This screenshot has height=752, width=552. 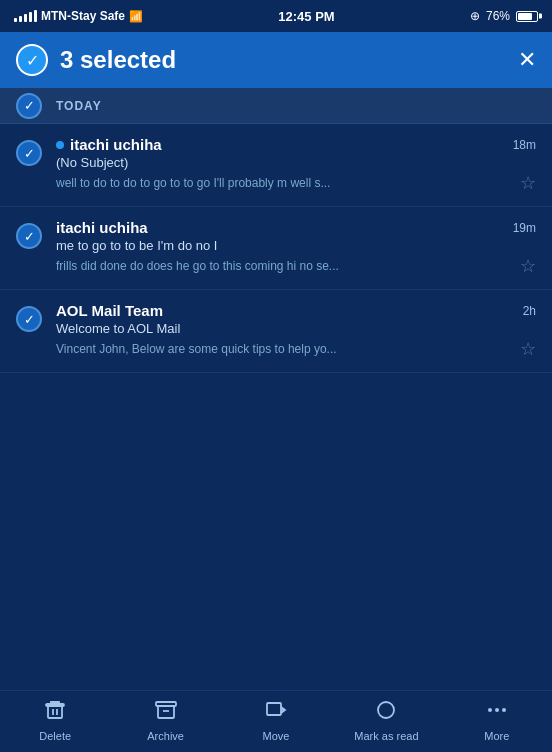 What do you see at coordinates (306, 16) in the screenshot?
I see `status-time: 12:45 PM` at bounding box center [306, 16].